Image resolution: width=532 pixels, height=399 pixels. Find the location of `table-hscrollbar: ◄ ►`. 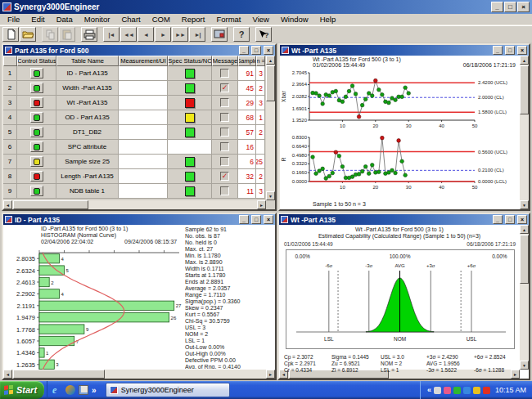

table-hscrollbar: ◄ ► is located at coordinates (134, 204).